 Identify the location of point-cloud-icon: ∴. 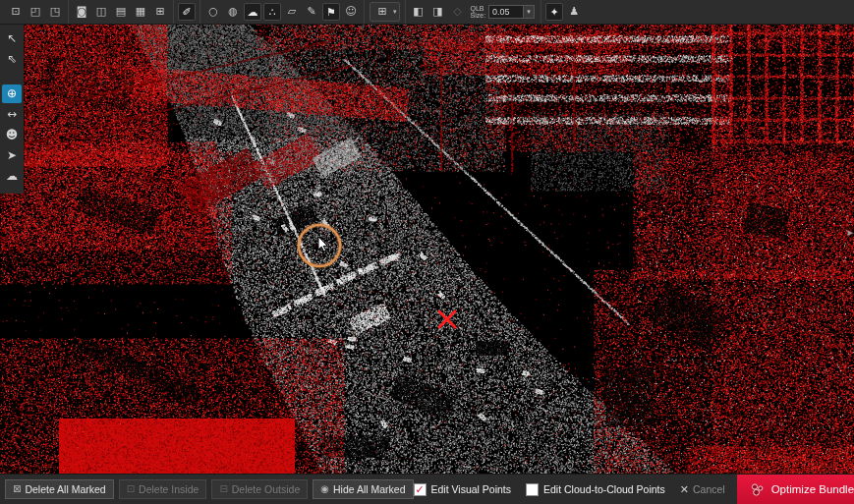
(272, 12).